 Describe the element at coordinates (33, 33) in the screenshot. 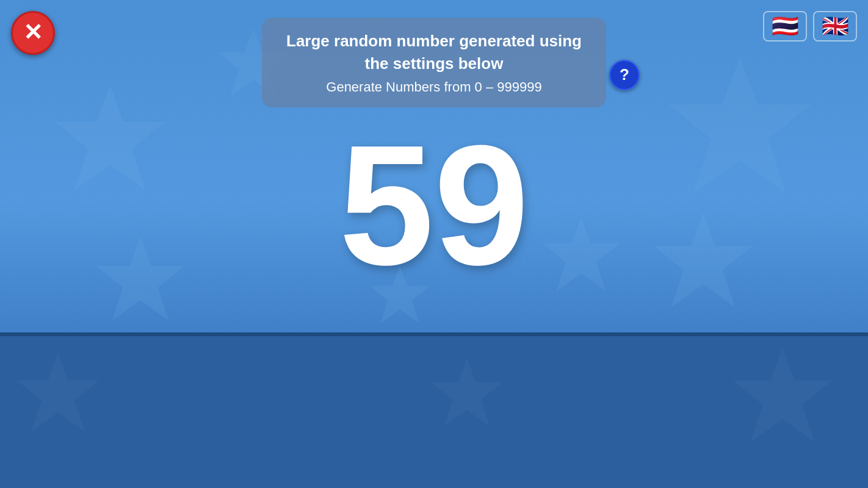

I see `close-button: ✕` at that location.